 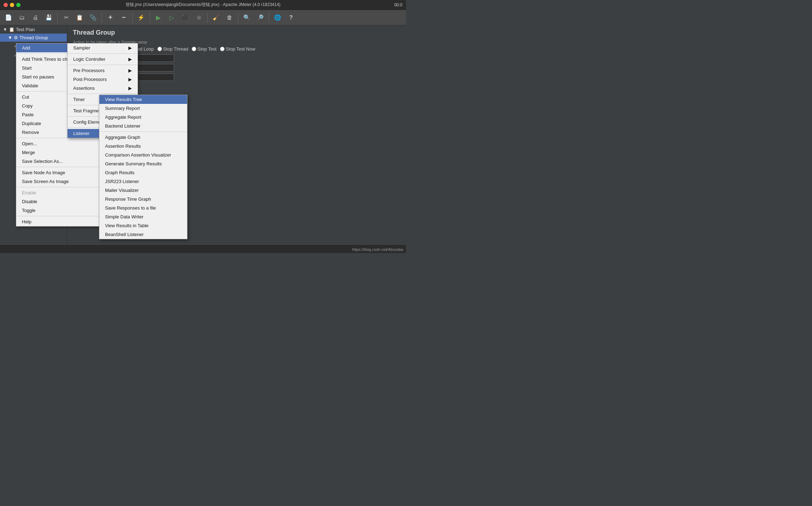 What do you see at coordinates (204, 49) in the screenshot?
I see `radio-stop-test: Stop Test` at bounding box center [204, 49].